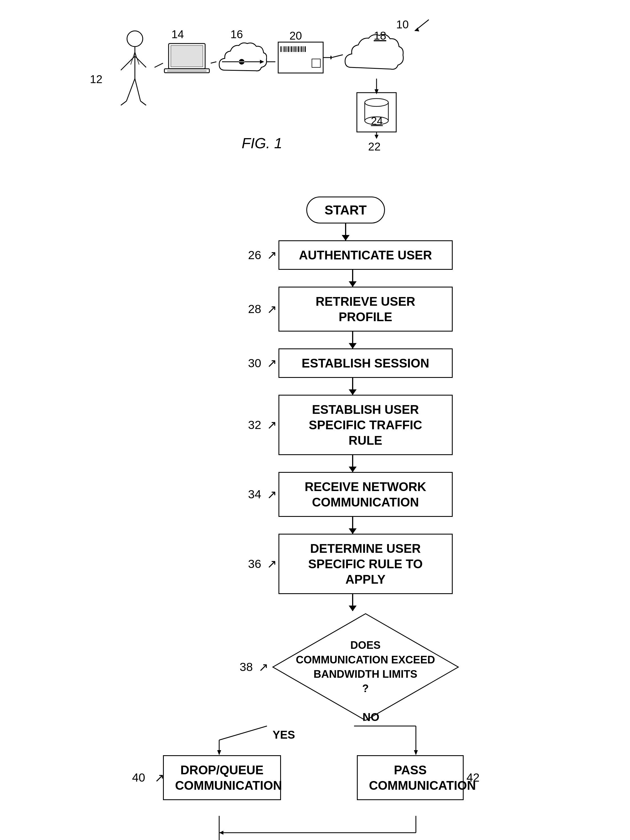 Image resolution: width=630 pixels, height=840 pixels. What do you see at coordinates (366, 667) in the screenshot?
I see `diamond-text: DOESCOMMUNICATION EXCEEDBANDWIDTH LIMITS…` at bounding box center [366, 667].